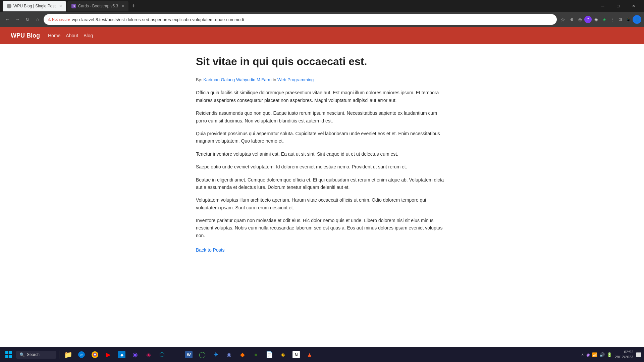 This screenshot has height=362, width=644. I want to click on ext-icon-2: ◎, so click(580, 19).